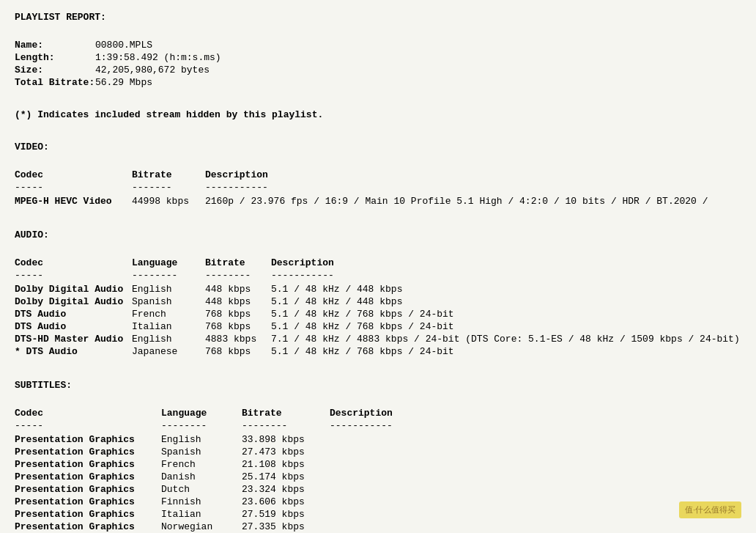 This screenshot has width=756, height=533. Describe the element at coordinates (168, 339) in the screenshot. I see `audio-language-4: English` at that location.